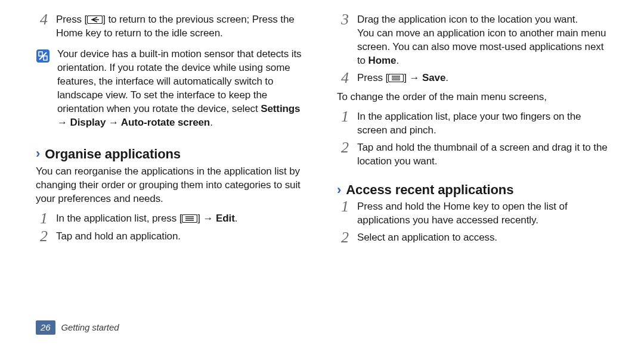 Image resolution: width=644 pixels, height=349 pixels. What do you see at coordinates (483, 124) in the screenshot?
I see `step-text: In the application list, place your two …` at bounding box center [483, 124].